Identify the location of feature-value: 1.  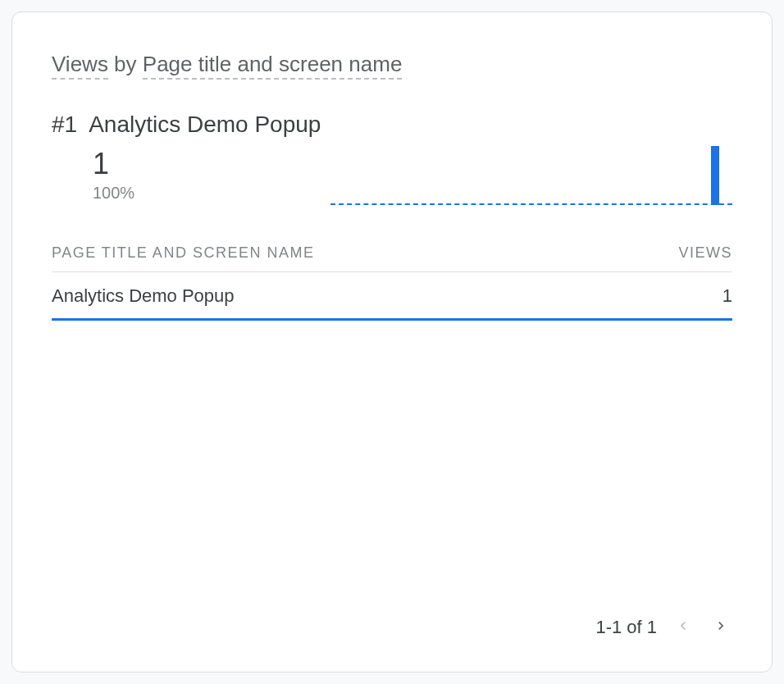
(212, 164).